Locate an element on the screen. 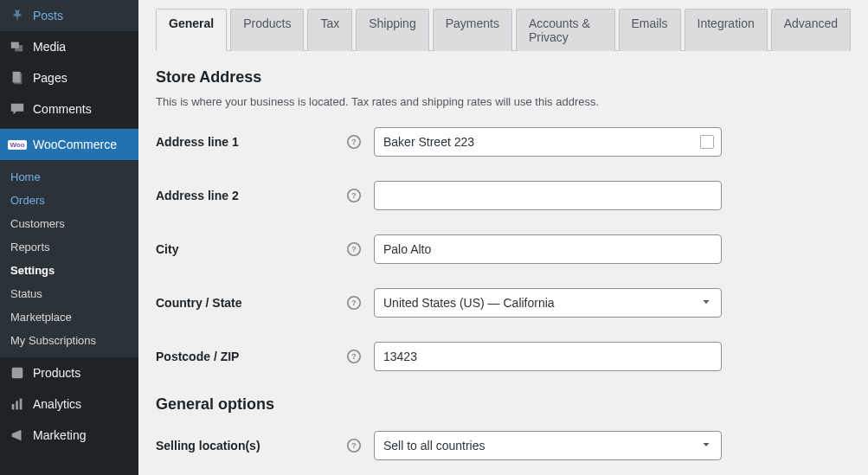  tab-products: Products is located at coordinates (267, 29).